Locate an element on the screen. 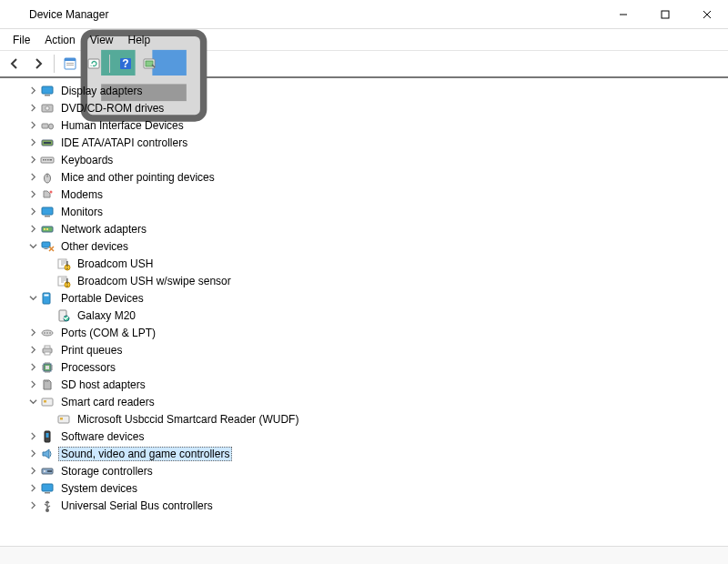 The height and width of the screenshot is (564, 728). device-label: Galaxy M20 is located at coordinates (106, 316).